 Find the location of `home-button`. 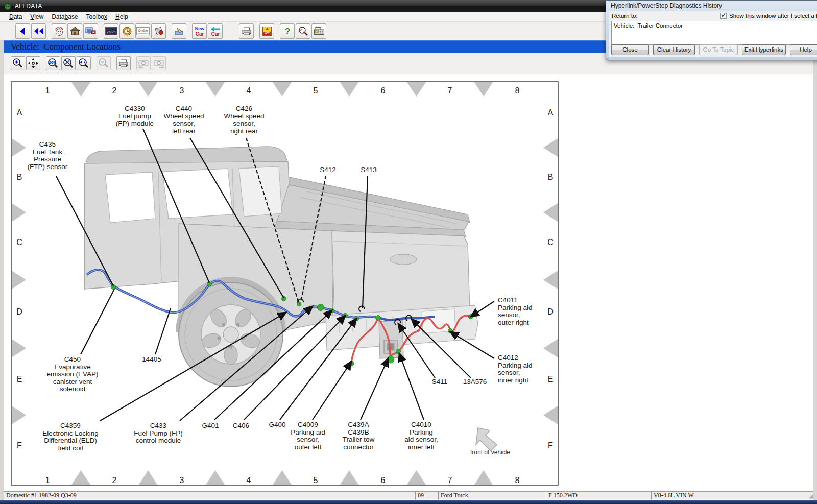

home-button is located at coordinates (75, 31).